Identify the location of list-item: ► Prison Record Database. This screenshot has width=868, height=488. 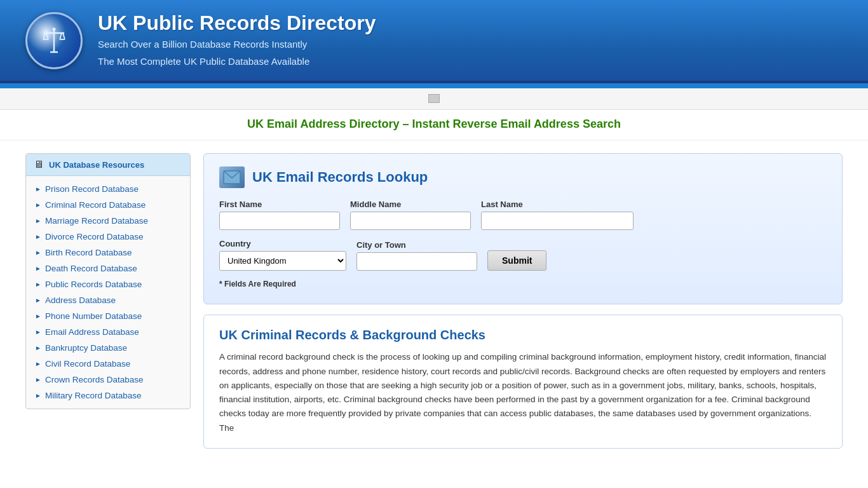
(108, 189).